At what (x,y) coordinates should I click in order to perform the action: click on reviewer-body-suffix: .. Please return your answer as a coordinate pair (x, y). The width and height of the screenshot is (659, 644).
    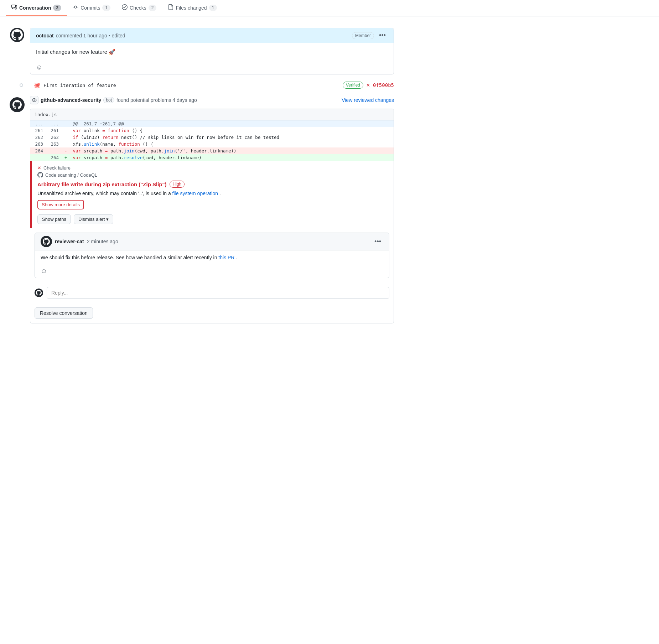
    Looking at the image, I should click on (237, 258).